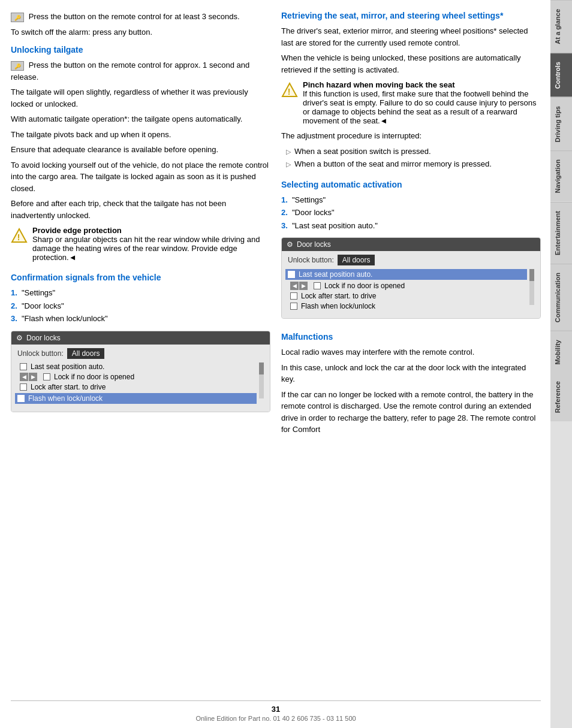 The width and height of the screenshot is (572, 728). What do you see at coordinates (140, 98) in the screenshot?
I see `tailgate-para1: The tailgate will open slightly, regardl…` at bounding box center [140, 98].